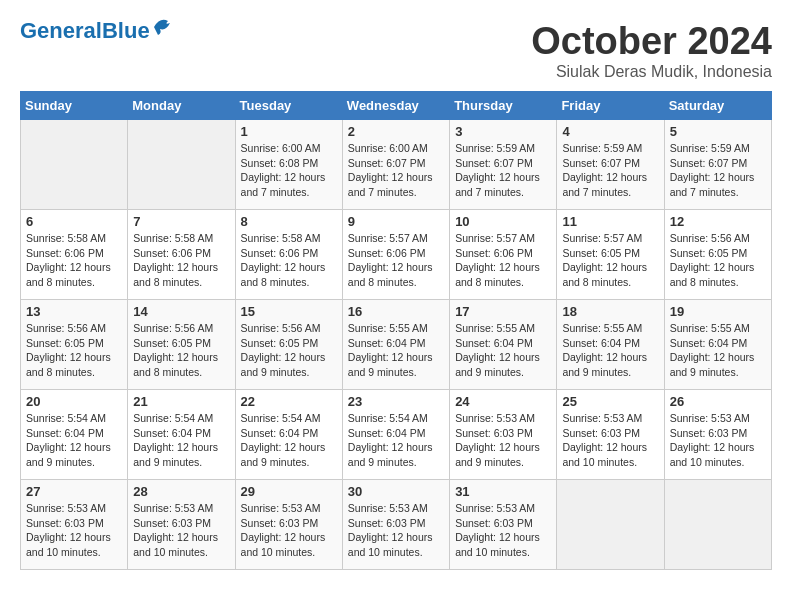 This screenshot has width=792, height=612. Describe the element at coordinates (396, 525) in the screenshot. I see `calendar-week-row: 27Sunrise: 5:53 AMSunset: 6:03 PMDayligh…` at that location.